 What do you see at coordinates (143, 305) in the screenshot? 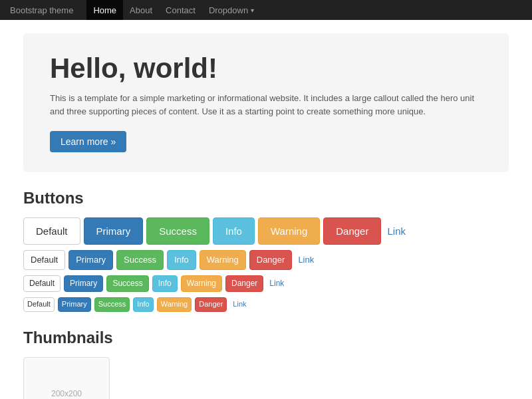
I see `btn-info-xs: Info` at bounding box center [143, 305].